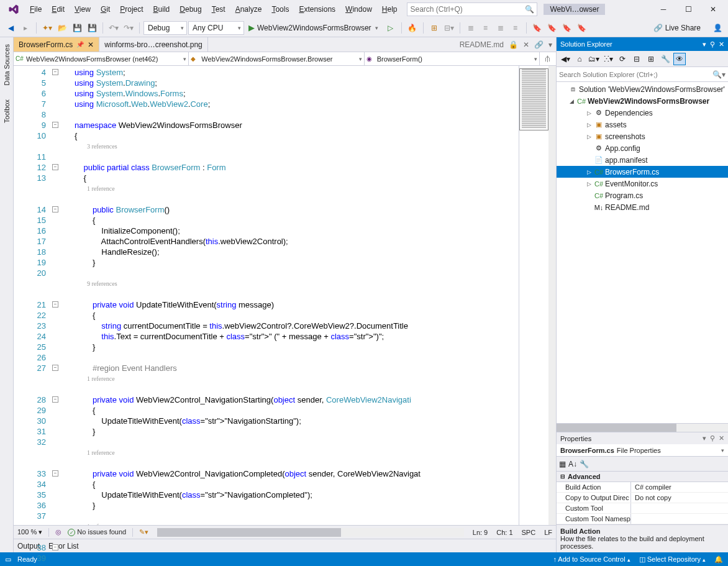 The image size is (728, 566). I want to click on se-collapse-icon: ⊟, so click(637, 59).